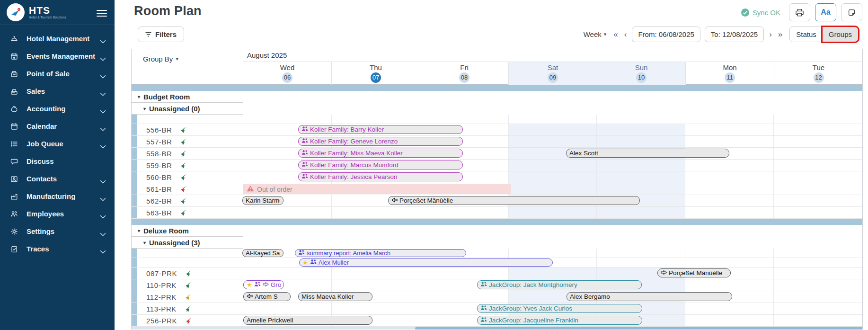 The width and height of the screenshot is (868, 330). What do you see at coordinates (497, 97) in the screenshot?
I see `group-header-budget-room: ▾ Budget Room` at bounding box center [497, 97].